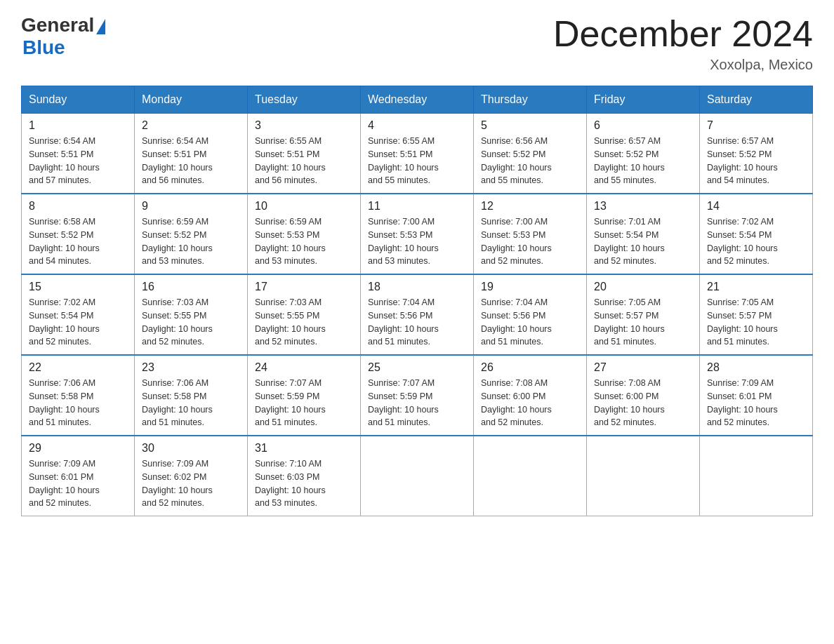 The width and height of the screenshot is (834, 644). Describe the element at coordinates (78, 448) in the screenshot. I see `day-number: 29` at that location.